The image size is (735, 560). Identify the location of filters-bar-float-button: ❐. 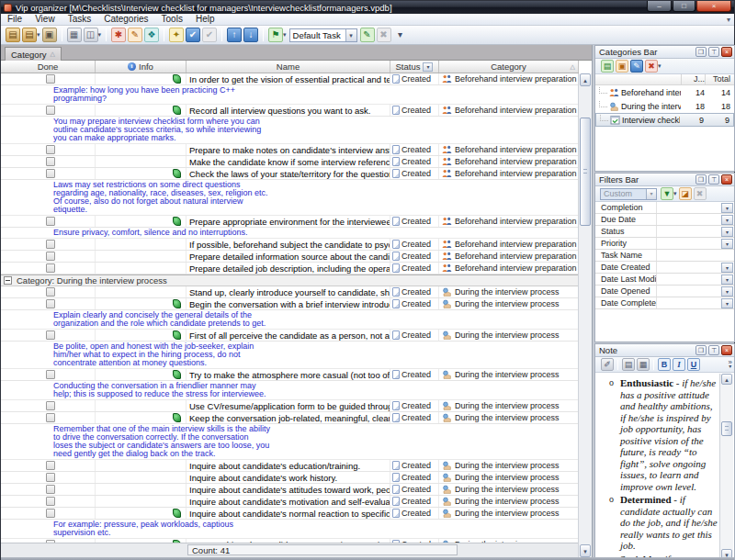
(701, 180).